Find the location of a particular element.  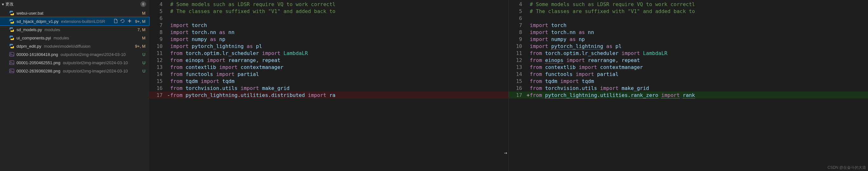

file-row: sd_hijack_ddpm_v1.pyextensions-builtin\L… is located at coordinates (75, 21).